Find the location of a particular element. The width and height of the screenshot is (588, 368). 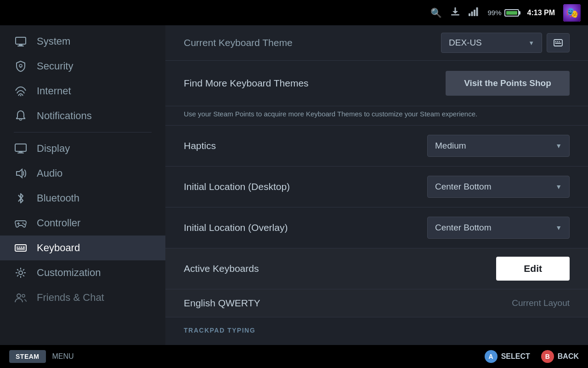

haptics-chevron-icon: ▼ is located at coordinates (559, 146).